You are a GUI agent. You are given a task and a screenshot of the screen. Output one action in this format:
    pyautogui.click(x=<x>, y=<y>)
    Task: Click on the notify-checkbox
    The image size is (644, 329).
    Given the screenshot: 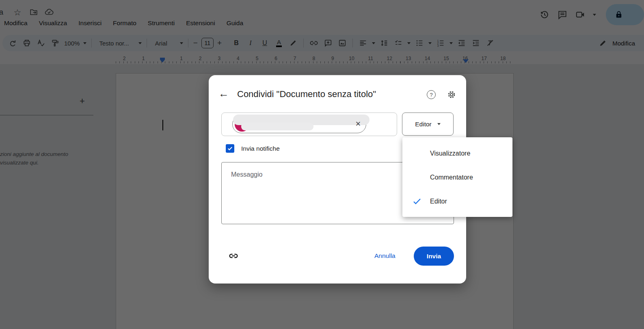 What is the action you would take?
    pyautogui.click(x=230, y=149)
    